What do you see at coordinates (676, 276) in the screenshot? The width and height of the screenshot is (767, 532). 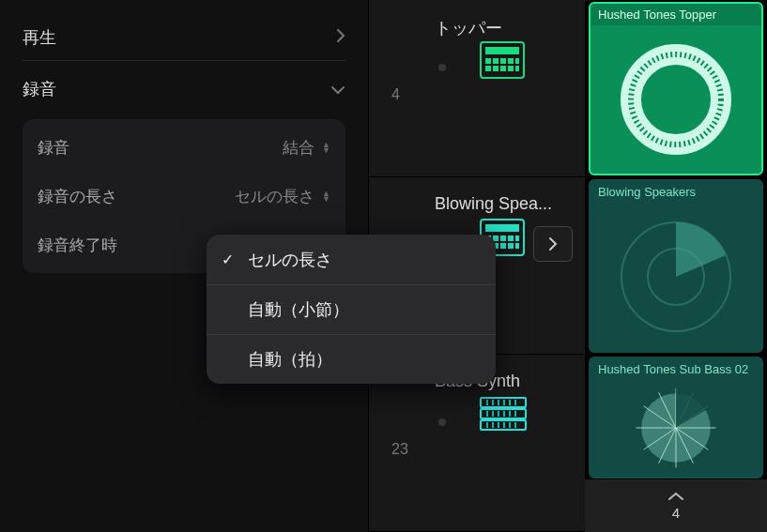 I see `radial-progress-icon` at bounding box center [676, 276].